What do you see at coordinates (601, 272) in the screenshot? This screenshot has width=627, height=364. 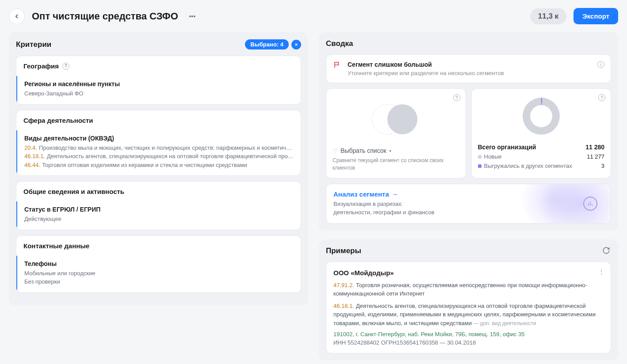 I see `example-more-button: ⋮` at bounding box center [601, 272].